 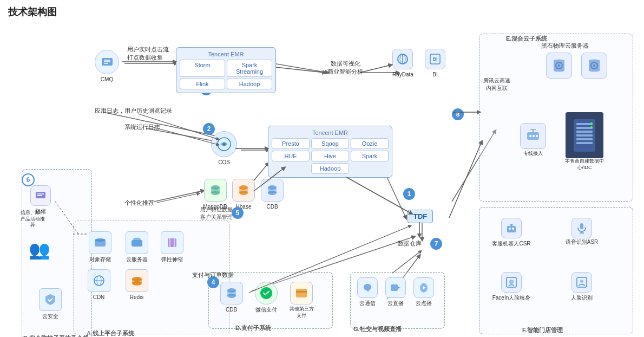 I want to click on obj-storage-icon-box: 对象存储, so click(x=100, y=247).